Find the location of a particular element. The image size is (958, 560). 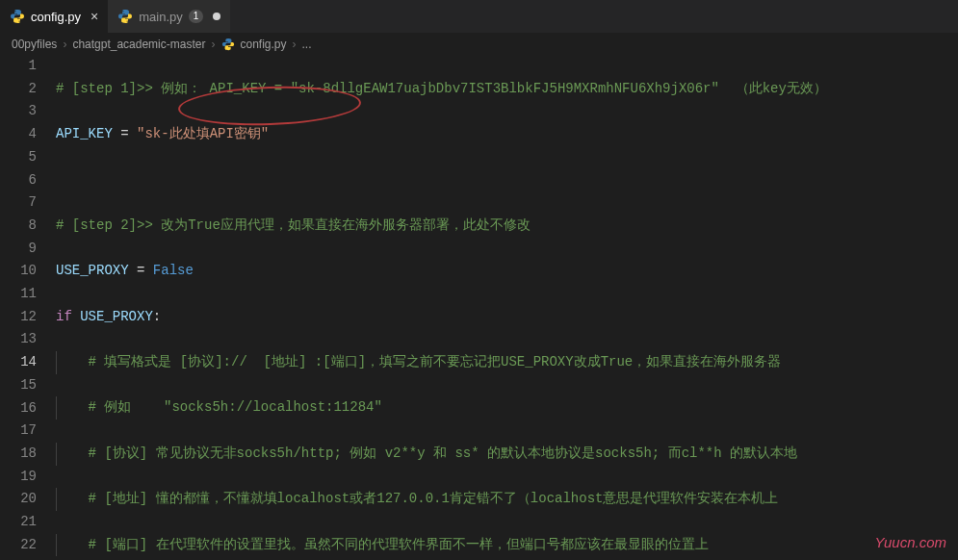

breadcrumb-part: 00pyfiles is located at coordinates (35, 44).